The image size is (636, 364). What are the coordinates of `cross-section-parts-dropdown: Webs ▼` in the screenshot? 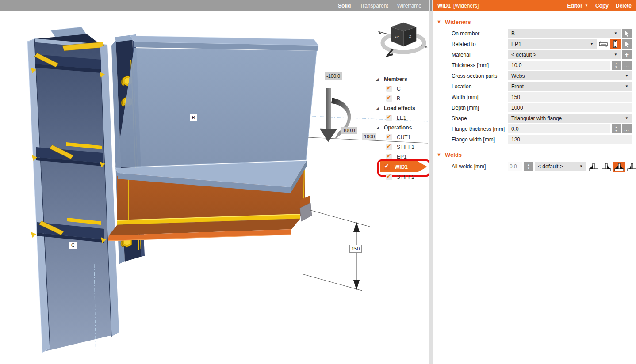 It's located at (570, 76).